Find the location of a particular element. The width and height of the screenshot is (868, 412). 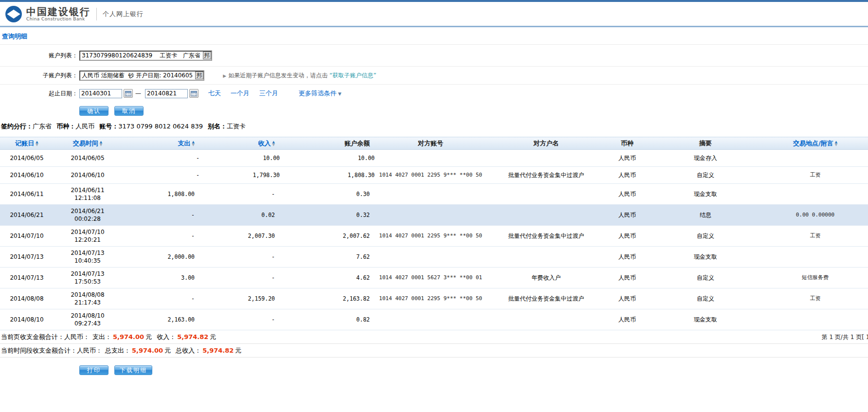

cell-expense: 3.00 is located at coordinates (161, 278).